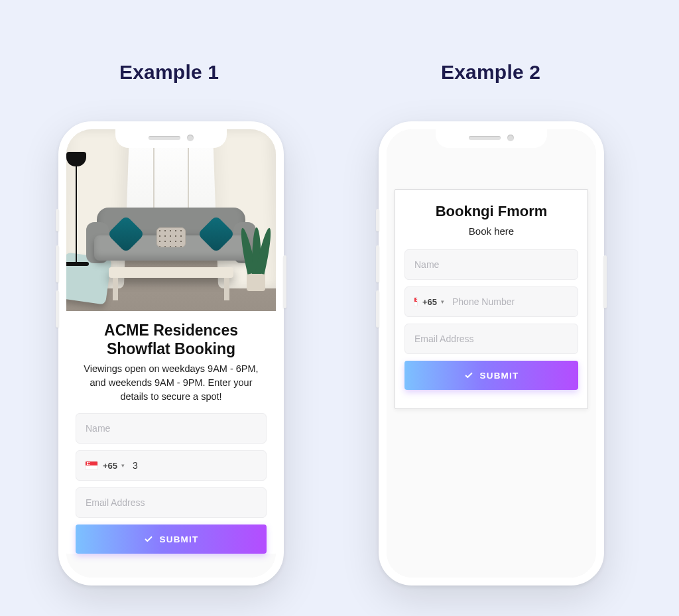  What do you see at coordinates (171, 330) in the screenshot?
I see `form-title-line1: ACME Residences` at bounding box center [171, 330].